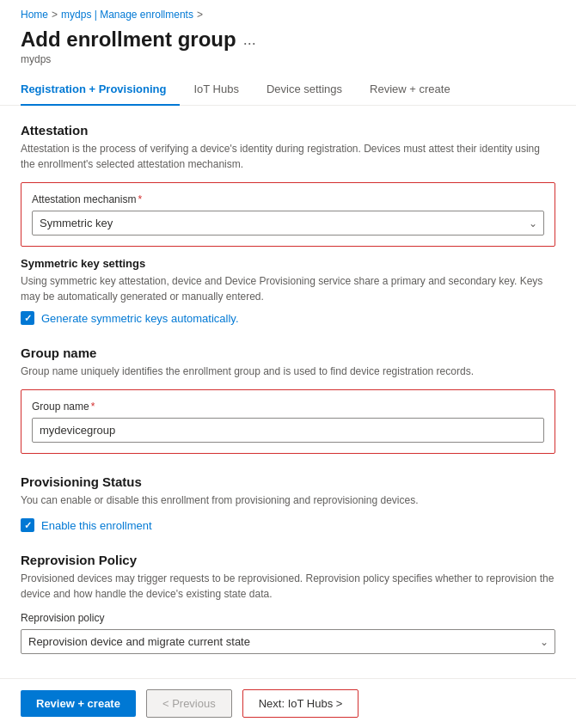 This screenshot has width=576, height=728. What do you see at coordinates (55, 15) in the screenshot?
I see `breadcrumb-sep1: >` at bounding box center [55, 15].